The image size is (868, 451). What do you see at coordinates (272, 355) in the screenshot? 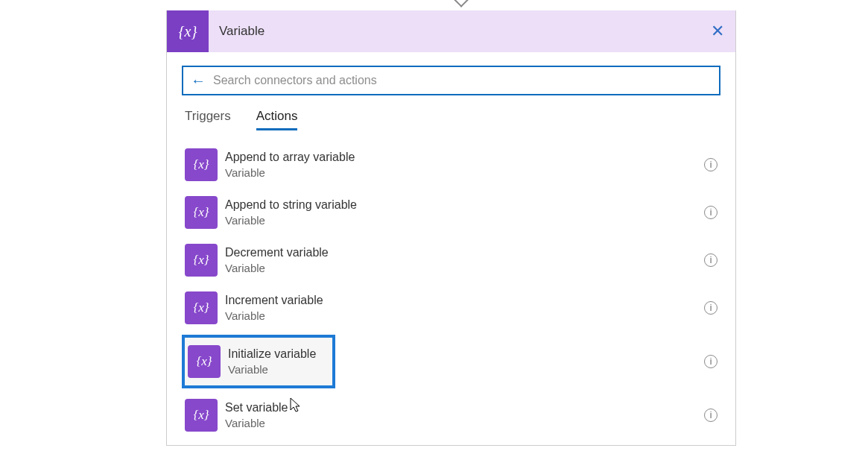
I see `action-title: Initialize variable` at bounding box center [272, 355].